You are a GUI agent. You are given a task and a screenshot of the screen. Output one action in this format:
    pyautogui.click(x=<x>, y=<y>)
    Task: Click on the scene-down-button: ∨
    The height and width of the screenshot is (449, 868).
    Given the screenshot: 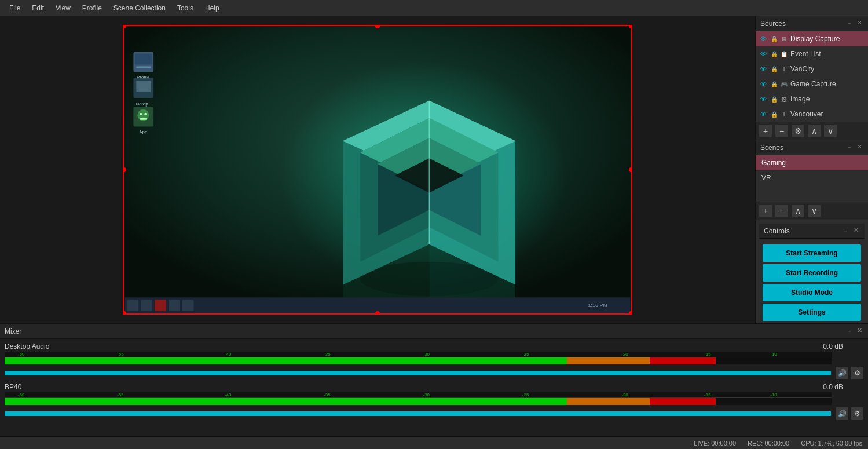 What is the action you would take?
    pyautogui.click(x=814, y=211)
    